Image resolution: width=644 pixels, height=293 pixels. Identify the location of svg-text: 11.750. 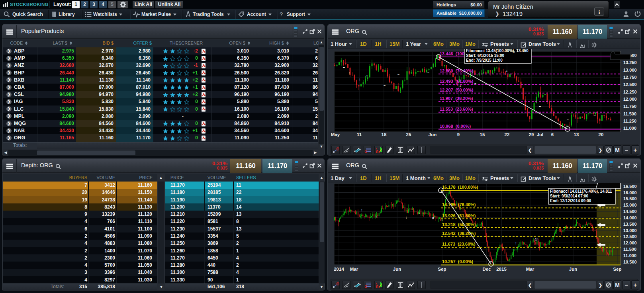
(630, 106).